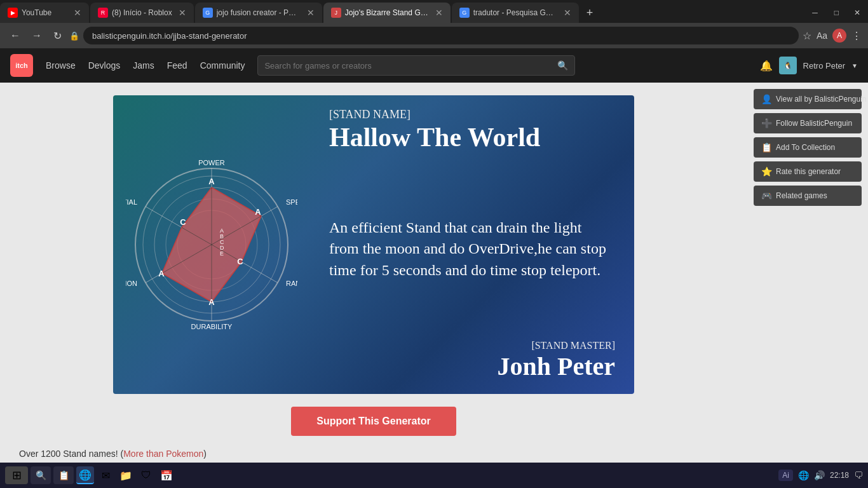 The height and width of the screenshot is (488, 868). Describe the element at coordinates (808, 99) in the screenshot. I see `view-all-button: 👤 View all by BalisticPenguin` at that location.